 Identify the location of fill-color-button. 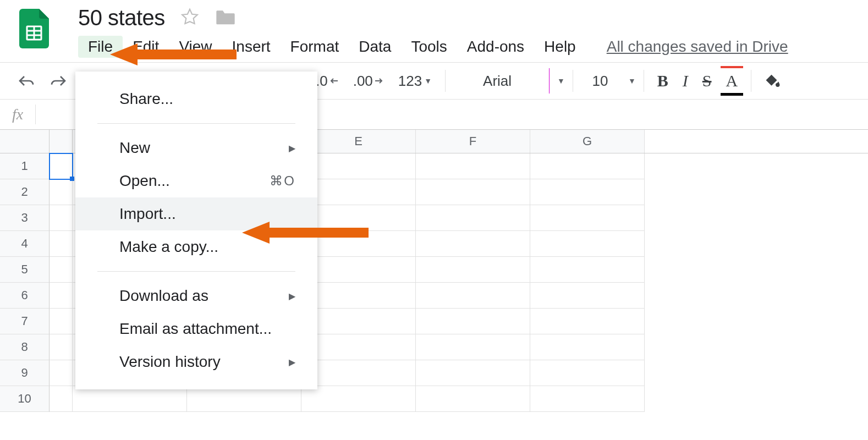
(773, 81).